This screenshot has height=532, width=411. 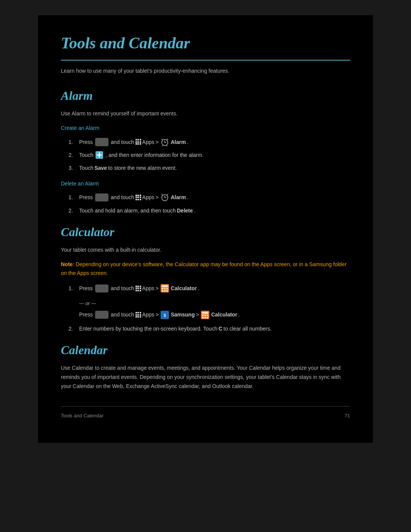 What do you see at coordinates (123, 315) in the screenshot?
I see `and-touch-text-s: and touch` at bounding box center [123, 315].